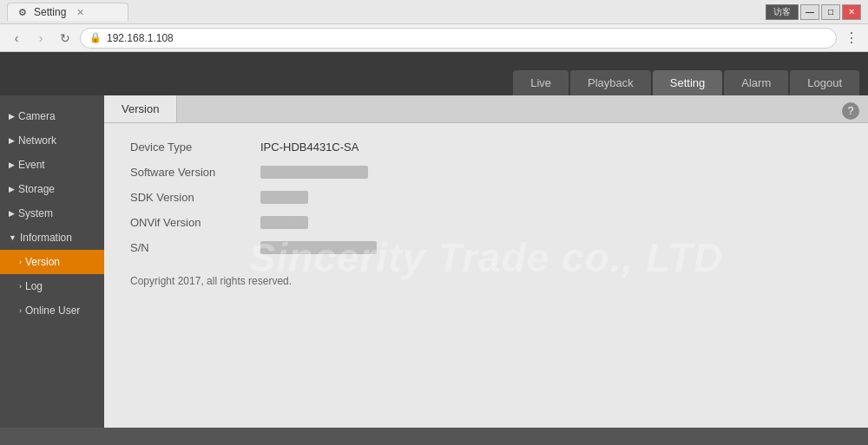 The image size is (868, 445). What do you see at coordinates (687, 83) in the screenshot?
I see `tab-setting: Setting` at bounding box center [687, 83].